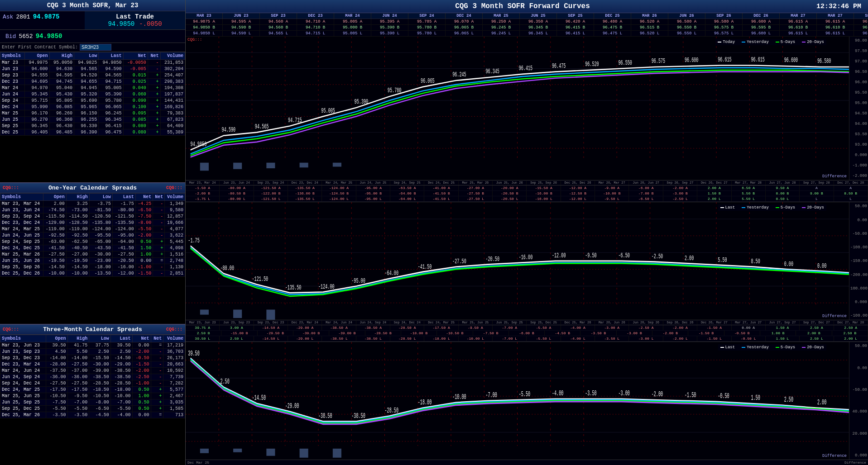 The width and height of the screenshot is (868, 465). I want to click on svg-text: -124.00, so click(326, 287).